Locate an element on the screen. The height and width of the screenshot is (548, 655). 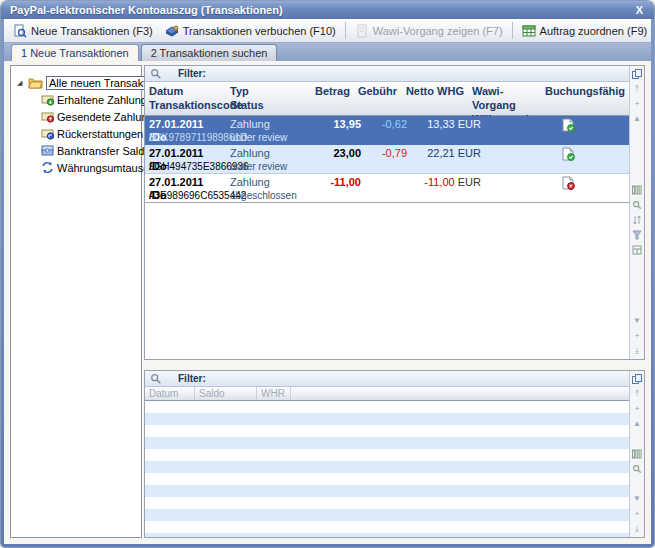
show-erp-process-label: Wawi-Vorgang zeigen (F7) is located at coordinates (438, 31).